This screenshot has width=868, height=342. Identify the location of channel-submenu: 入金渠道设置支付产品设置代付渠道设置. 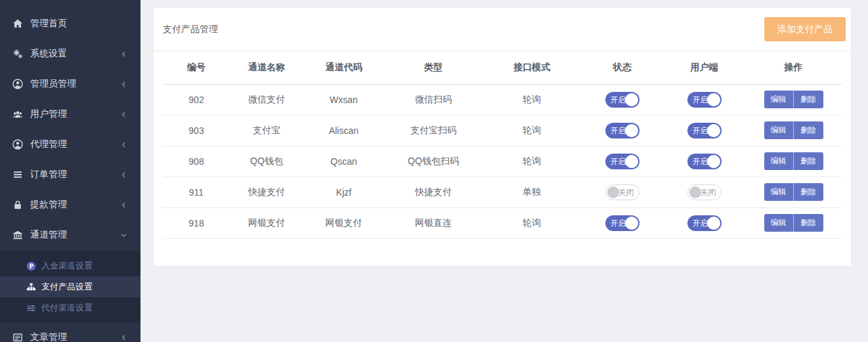
(70, 286).